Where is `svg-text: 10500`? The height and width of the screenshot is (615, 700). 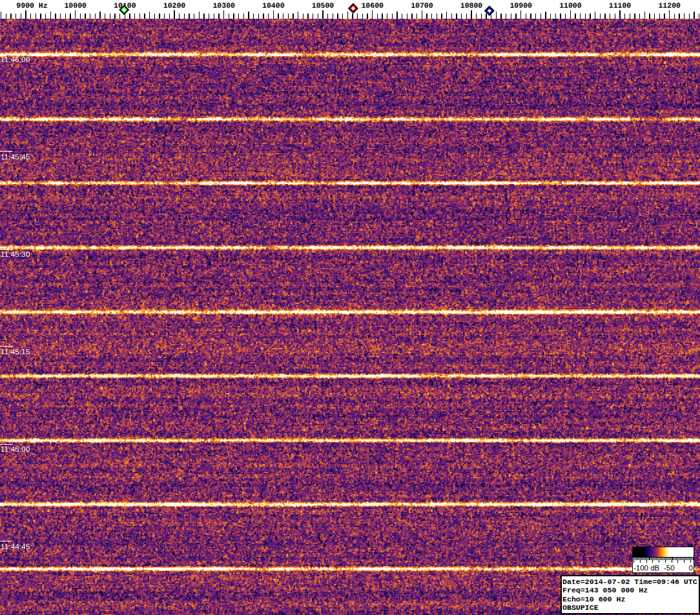 svg-text: 10500 is located at coordinates (323, 6).